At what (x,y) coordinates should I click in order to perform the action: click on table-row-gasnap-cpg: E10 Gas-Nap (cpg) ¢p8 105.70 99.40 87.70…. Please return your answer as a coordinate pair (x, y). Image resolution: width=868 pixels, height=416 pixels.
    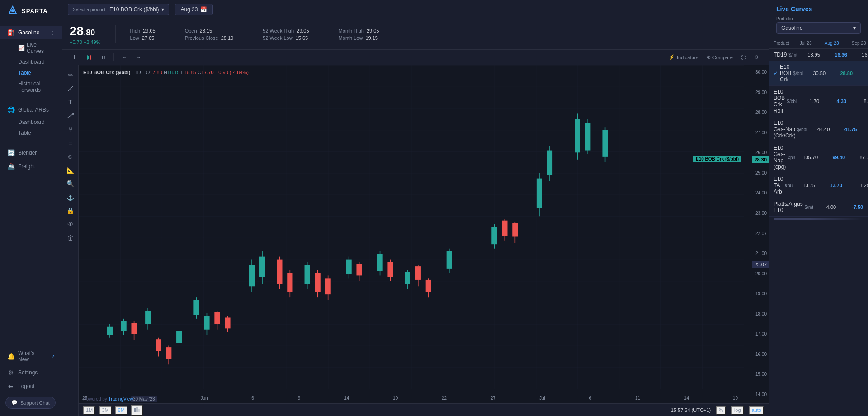
    Looking at the image, I should click on (818, 157).